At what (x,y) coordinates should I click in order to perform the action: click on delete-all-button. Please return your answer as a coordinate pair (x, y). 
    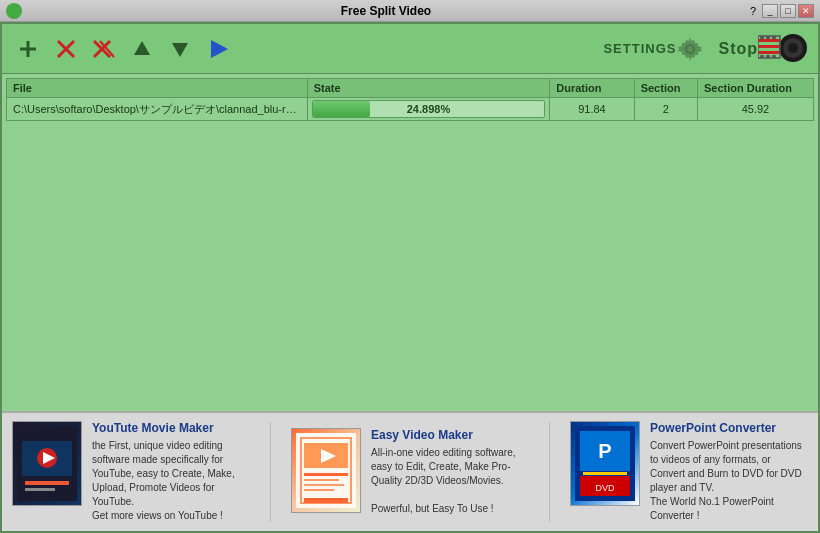
    Looking at the image, I should click on (104, 49).